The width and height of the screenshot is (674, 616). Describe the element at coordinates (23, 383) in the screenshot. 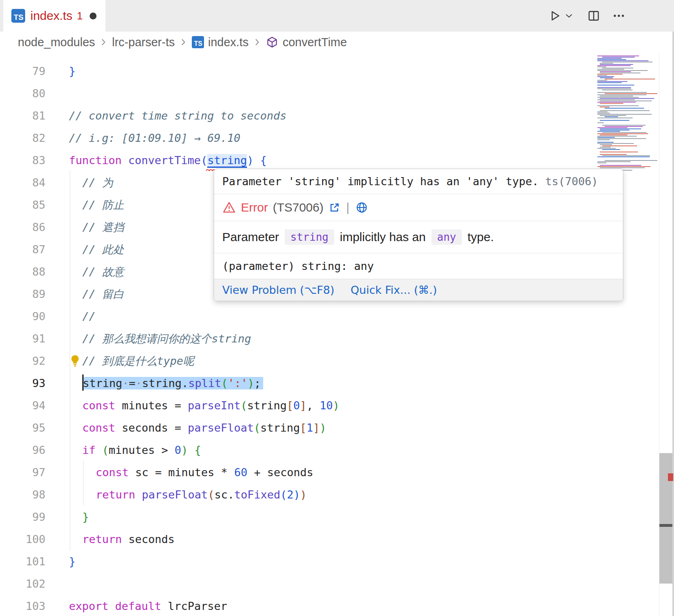

I see `line-number: 93` at that location.